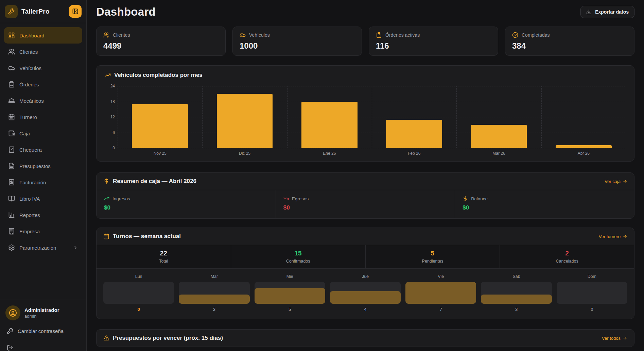 The image size is (644, 351). What do you see at coordinates (570, 35) in the screenshot?
I see `stat-card-header: Completadas` at bounding box center [570, 35].